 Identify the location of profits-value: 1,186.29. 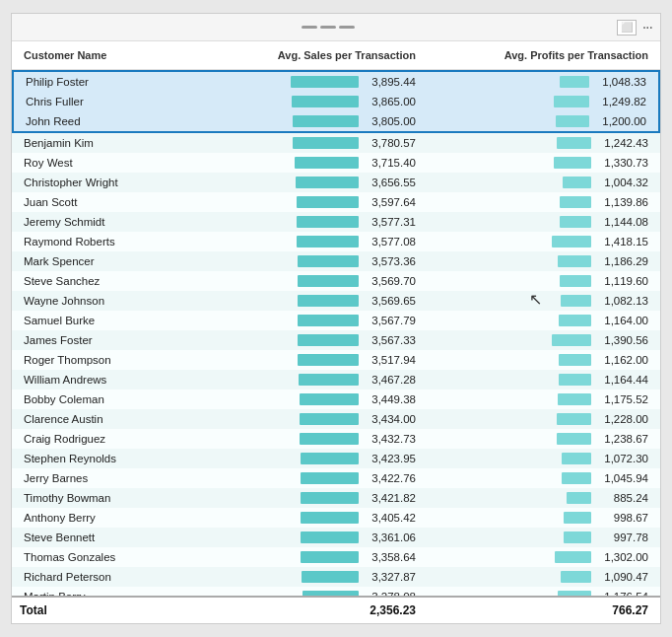
(621, 261).